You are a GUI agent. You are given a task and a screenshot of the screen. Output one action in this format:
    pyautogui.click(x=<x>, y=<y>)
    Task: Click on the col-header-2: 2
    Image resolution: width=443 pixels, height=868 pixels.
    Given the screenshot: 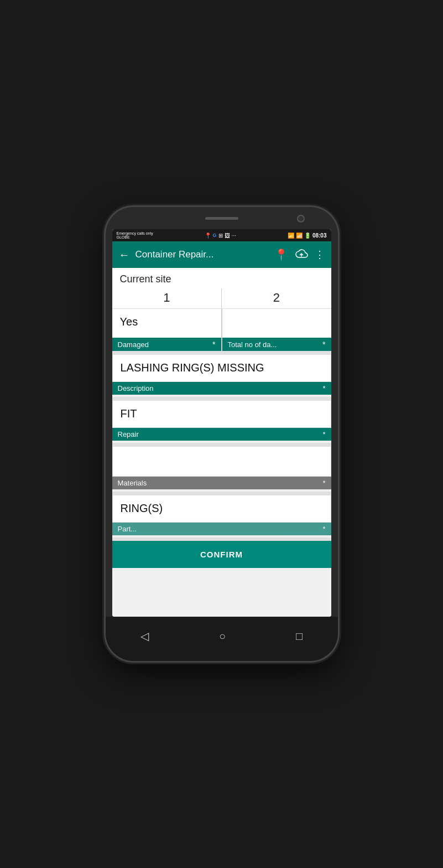 What is the action you would take?
    pyautogui.click(x=277, y=298)
    